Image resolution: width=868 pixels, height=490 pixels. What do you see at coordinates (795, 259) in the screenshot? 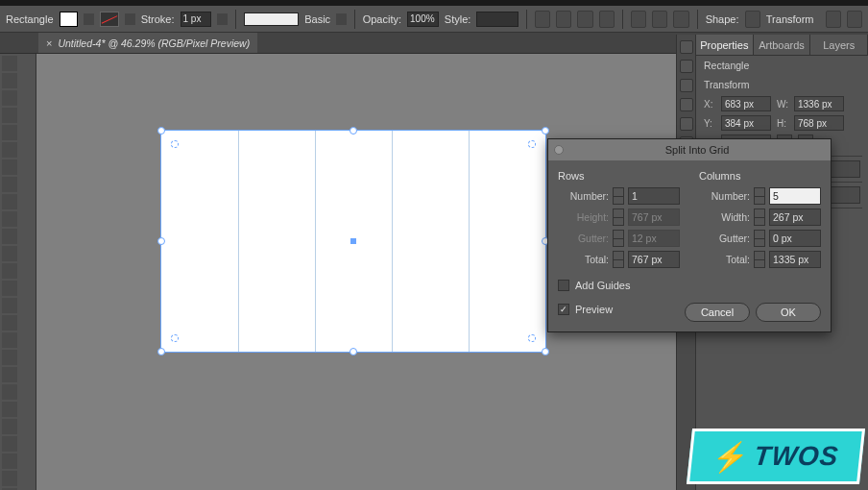
I see `cols-total-input: 1335 px` at bounding box center [795, 259].